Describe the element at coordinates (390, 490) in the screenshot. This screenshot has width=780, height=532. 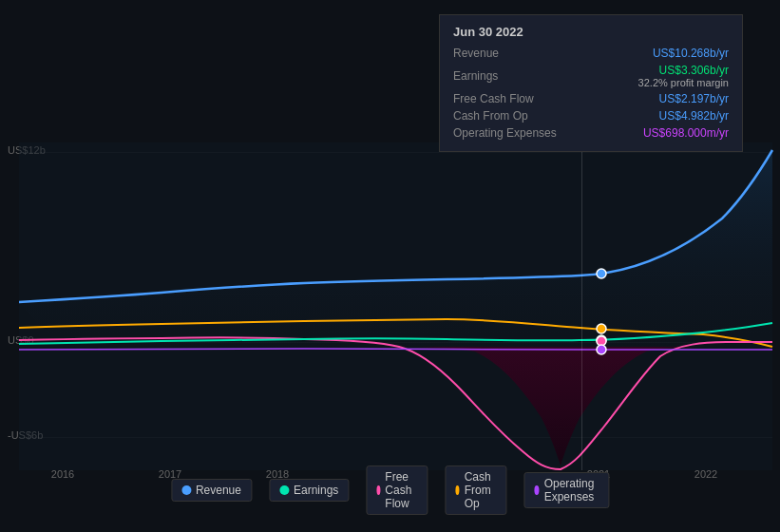
I see `chart-legend: Revenue Earnings Free Cash Flow Cash Fro…` at that location.